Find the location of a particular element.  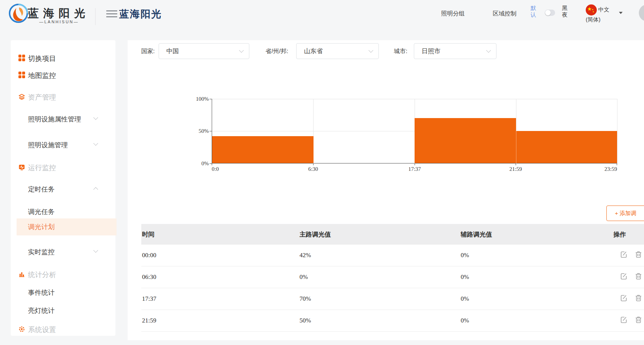

table-header: 时间 主路调光值 辅路调光值 操作 is located at coordinates (392, 234).